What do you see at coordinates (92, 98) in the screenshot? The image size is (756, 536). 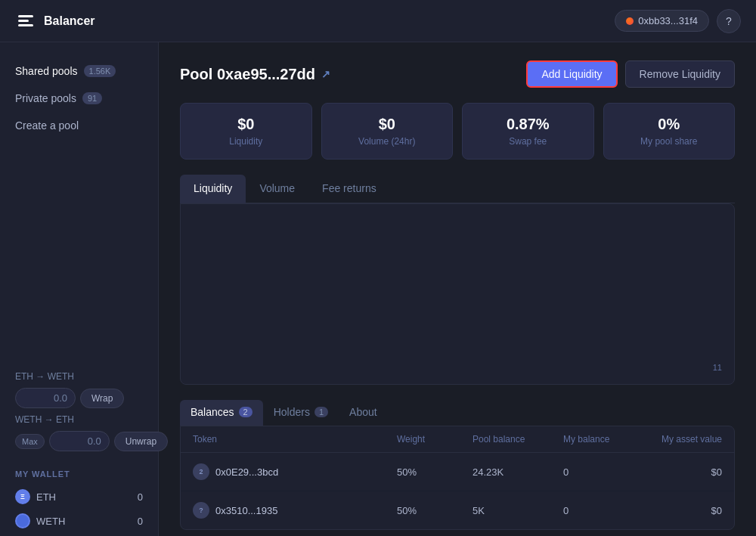 I see `private-pools-badge: 91` at bounding box center [92, 98].